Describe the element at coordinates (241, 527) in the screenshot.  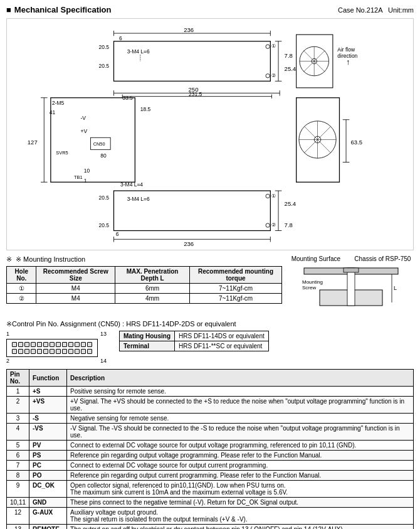
I see `pin-description: The output on and off by electrical or d…` at that location.